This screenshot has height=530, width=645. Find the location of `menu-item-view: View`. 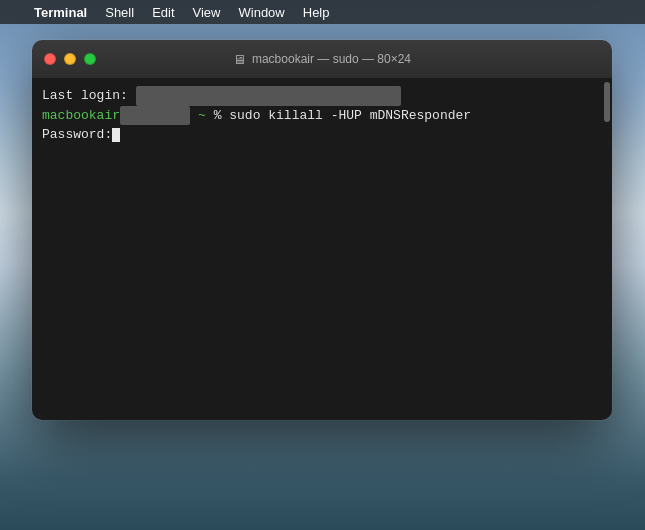

menu-item-view: View is located at coordinates (207, 12).